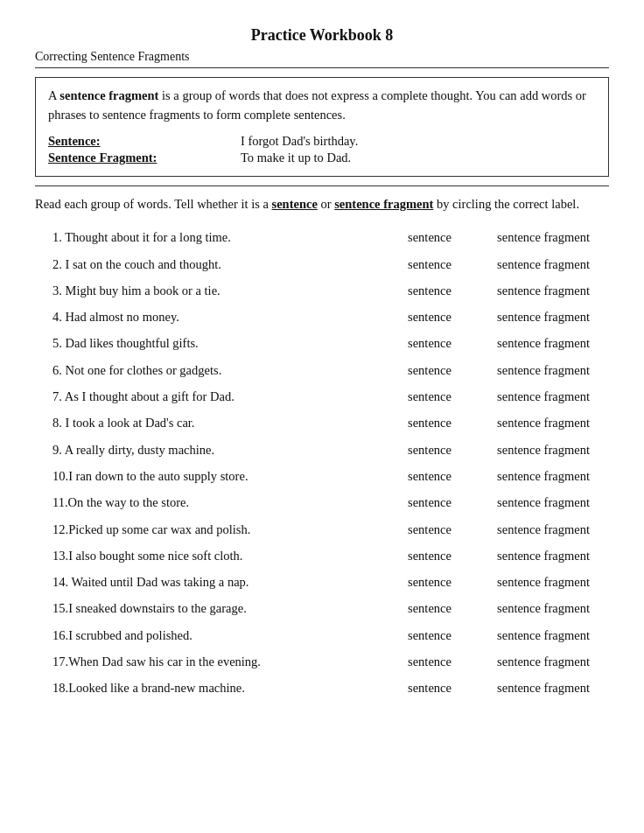 This screenshot has width=644, height=833. What do you see at coordinates (322, 423) in the screenshot?
I see `item-row-8: 8. I took a look at Dad's car. sentence …` at bounding box center [322, 423].